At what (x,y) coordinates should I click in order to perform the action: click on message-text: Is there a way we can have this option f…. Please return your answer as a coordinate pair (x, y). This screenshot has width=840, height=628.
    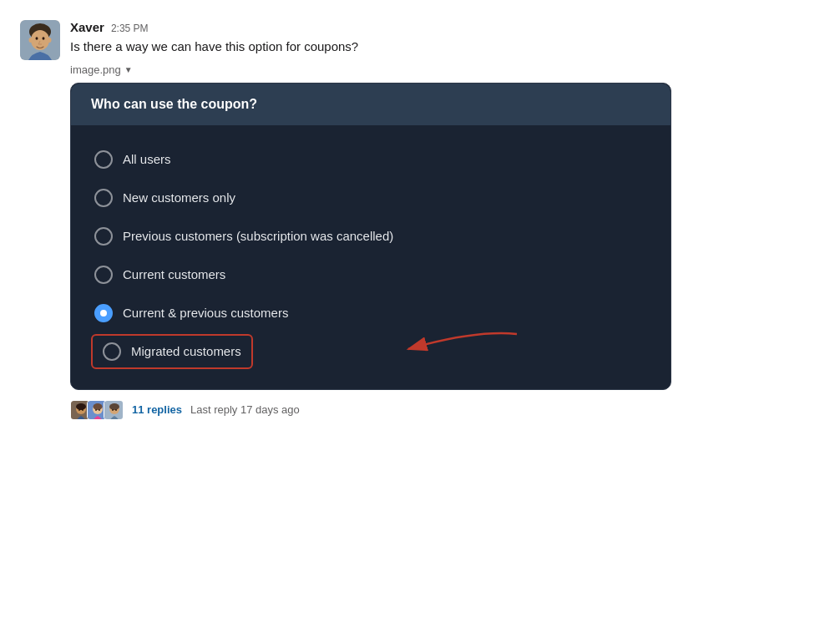
    Looking at the image, I should click on (421, 47).